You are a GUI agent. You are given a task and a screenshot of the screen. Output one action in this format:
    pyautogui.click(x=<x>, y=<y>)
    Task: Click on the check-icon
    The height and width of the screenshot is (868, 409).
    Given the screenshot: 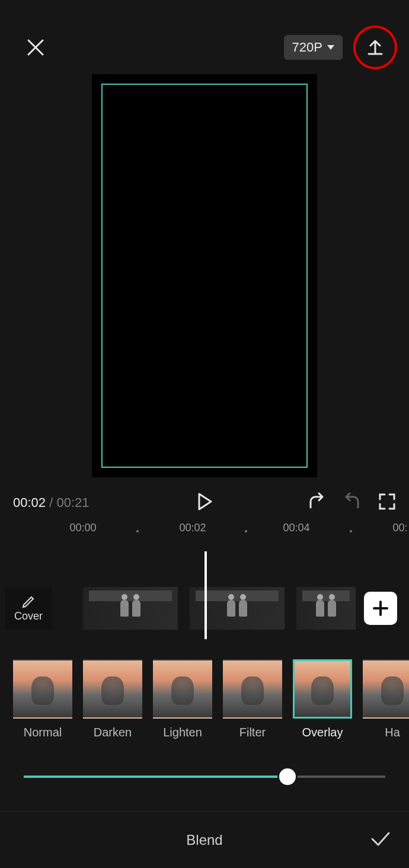 What is the action you would take?
    pyautogui.click(x=381, y=839)
    